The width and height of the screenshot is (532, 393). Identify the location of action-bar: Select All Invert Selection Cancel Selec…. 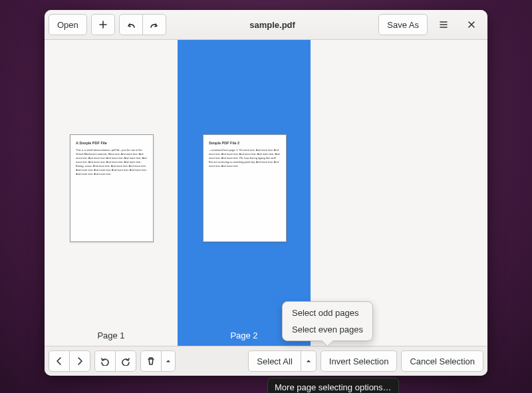
(266, 360).